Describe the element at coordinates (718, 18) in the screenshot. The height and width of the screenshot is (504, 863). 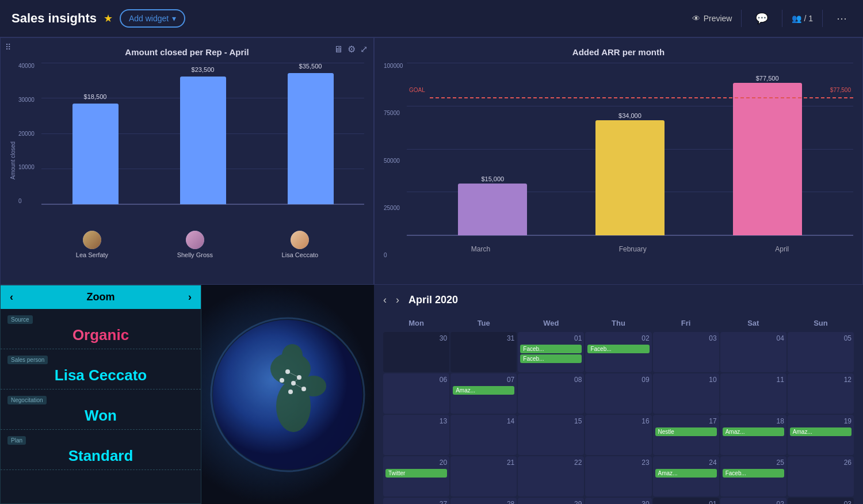
I see `preview-label: Preview` at that location.